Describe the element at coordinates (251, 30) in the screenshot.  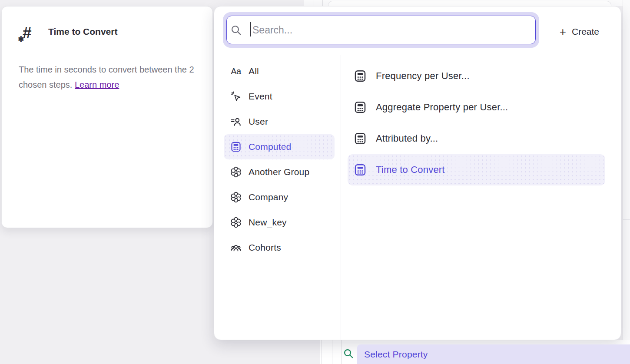
I see `text-cursor` at that location.